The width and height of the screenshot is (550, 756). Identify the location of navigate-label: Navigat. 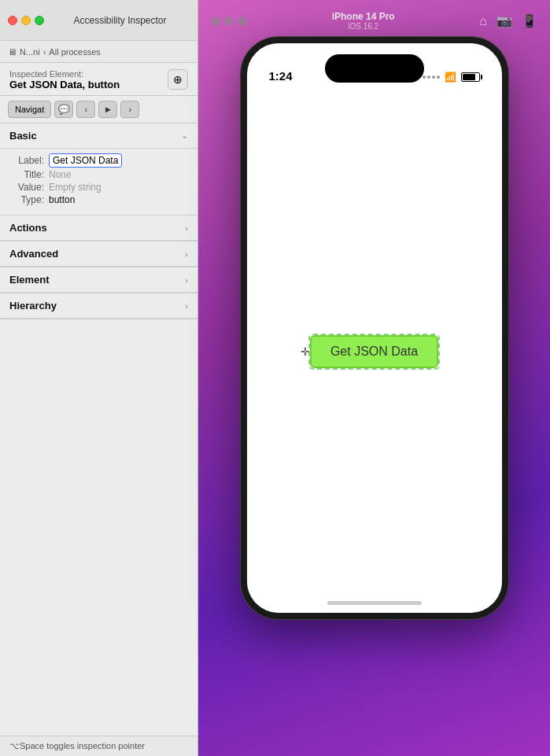
(30, 109).